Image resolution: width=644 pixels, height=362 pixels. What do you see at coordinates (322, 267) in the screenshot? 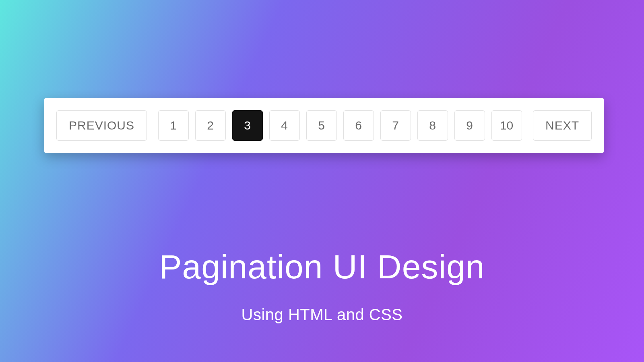
I see `page-title: Pagination UI Design` at bounding box center [322, 267].